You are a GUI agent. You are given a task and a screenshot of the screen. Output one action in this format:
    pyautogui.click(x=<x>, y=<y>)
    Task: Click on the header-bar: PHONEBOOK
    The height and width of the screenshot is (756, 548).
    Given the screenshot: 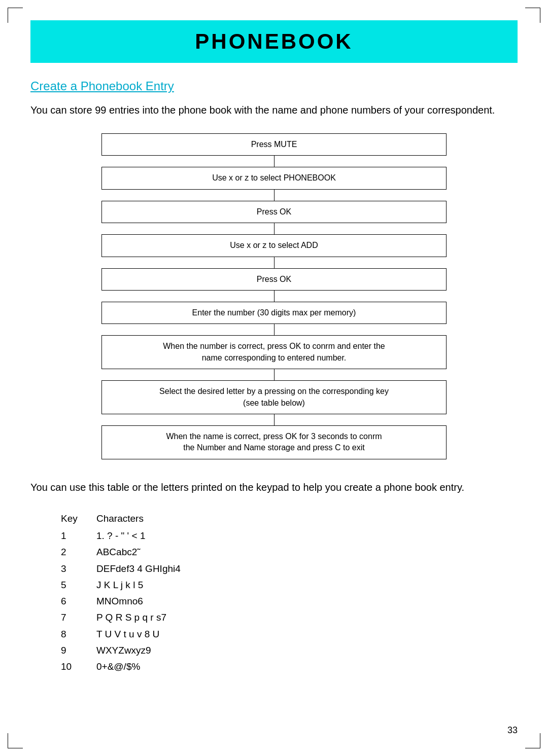 What is the action you would take?
    pyautogui.click(x=274, y=42)
    